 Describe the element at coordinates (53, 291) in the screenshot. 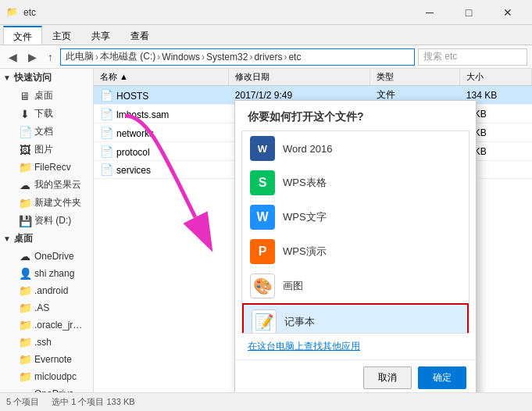

I see `sidebar-item-android: 📁 .android` at that location.